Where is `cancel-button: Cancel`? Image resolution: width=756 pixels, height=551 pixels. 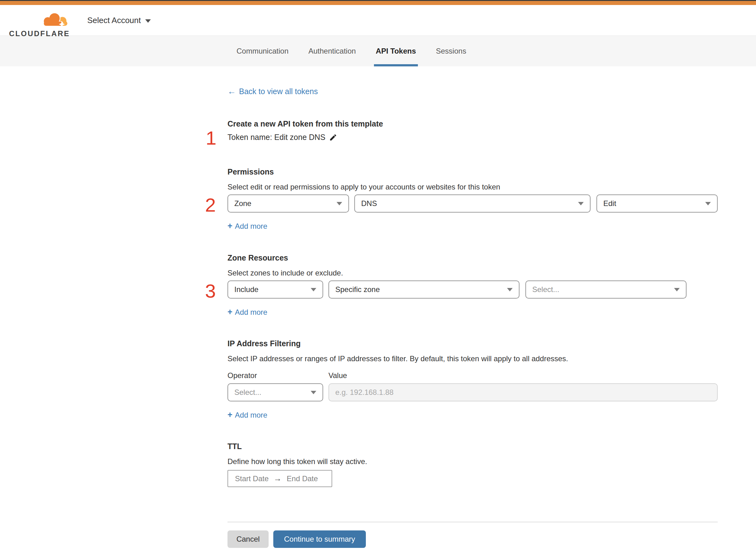 cancel-button: Cancel is located at coordinates (248, 539).